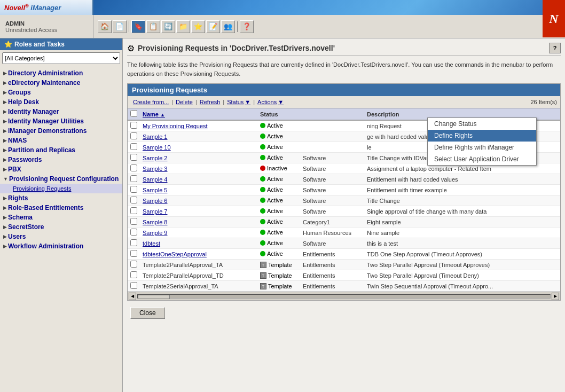 The image size is (565, 392). I want to click on sidebar-item-pbx: ▶ PBX, so click(61, 169).